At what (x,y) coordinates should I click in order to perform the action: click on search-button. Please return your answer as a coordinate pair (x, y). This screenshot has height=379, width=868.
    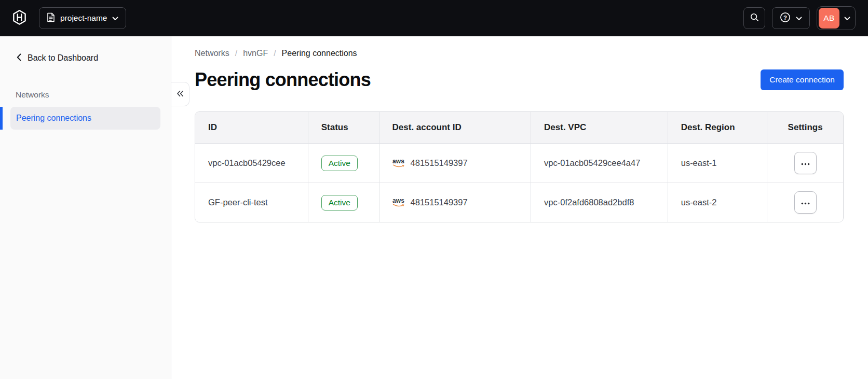
    Looking at the image, I should click on (754, 18).